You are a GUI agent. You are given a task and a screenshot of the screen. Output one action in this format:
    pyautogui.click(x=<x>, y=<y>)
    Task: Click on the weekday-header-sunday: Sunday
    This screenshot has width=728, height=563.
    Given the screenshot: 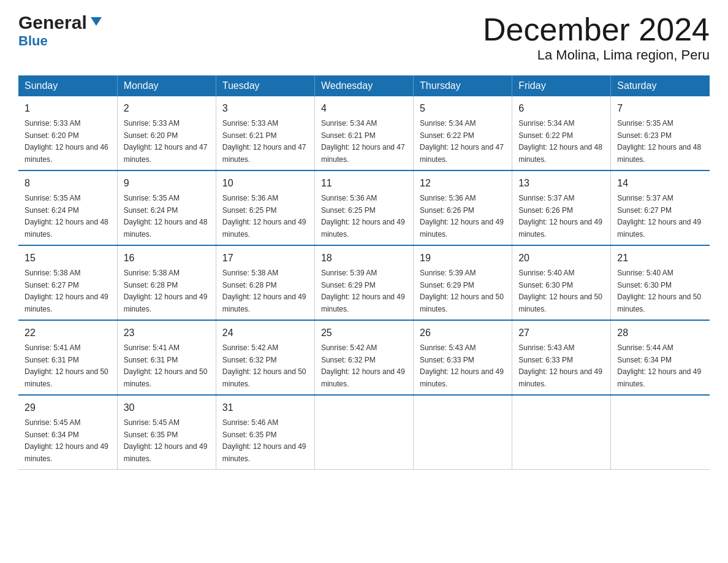 What is the action you would take?
    pyautogui.click(x=67, y=86)
    